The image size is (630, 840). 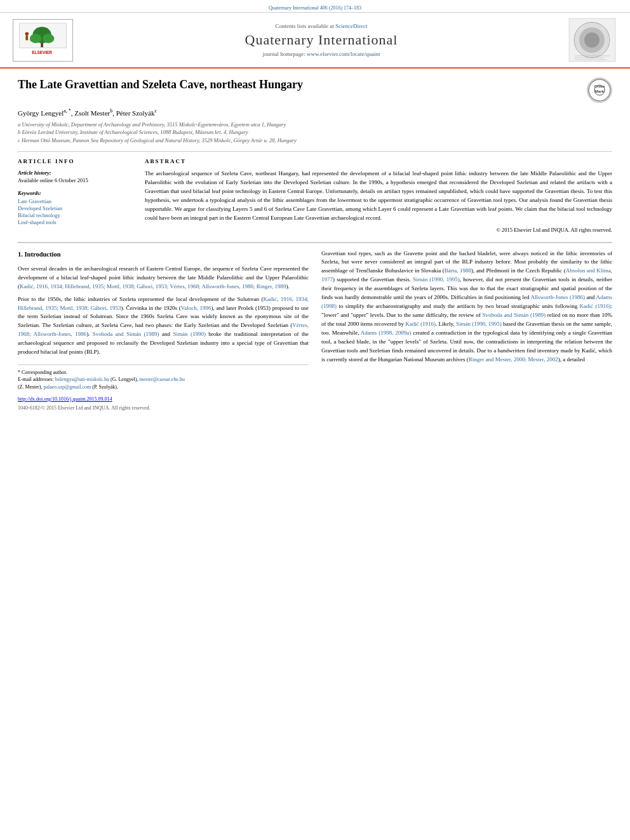 I want to click on footnote-section: * Corresponding author. E-mail addresses…, so click(x=163, y=377).